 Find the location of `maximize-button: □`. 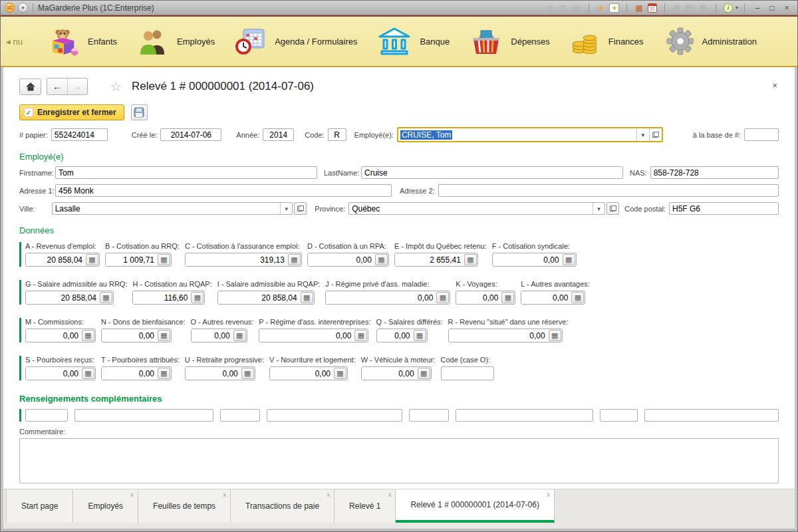

maximize-button: □ is located at coordinates (772, 8).